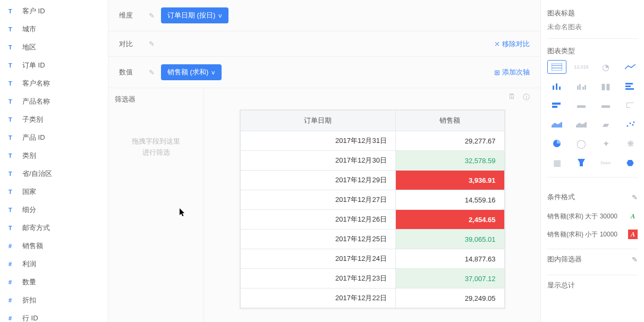 This screenshot has height=322, width=644. What do you see at coordinates (54, 65) in the screenshot?
I see `field-item: T订单 ID` at bounding box center [54, 65].